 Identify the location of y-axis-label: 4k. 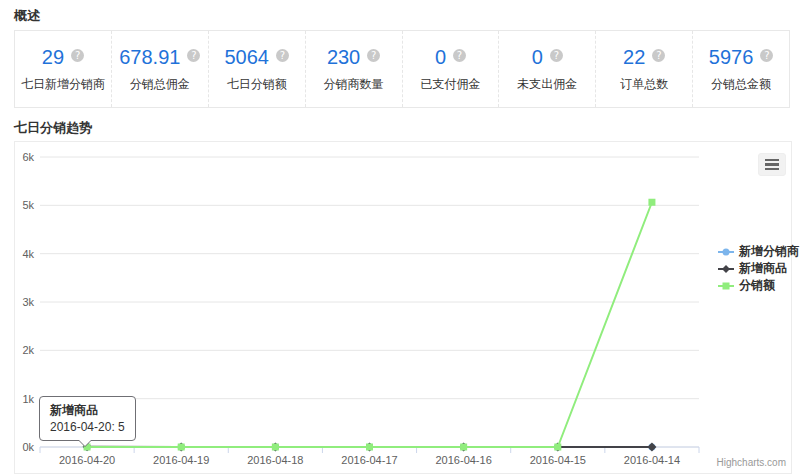
(28, 254).